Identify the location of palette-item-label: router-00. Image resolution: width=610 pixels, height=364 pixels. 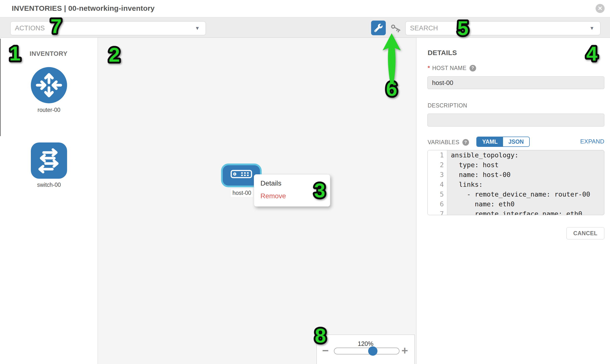
(49, 110).